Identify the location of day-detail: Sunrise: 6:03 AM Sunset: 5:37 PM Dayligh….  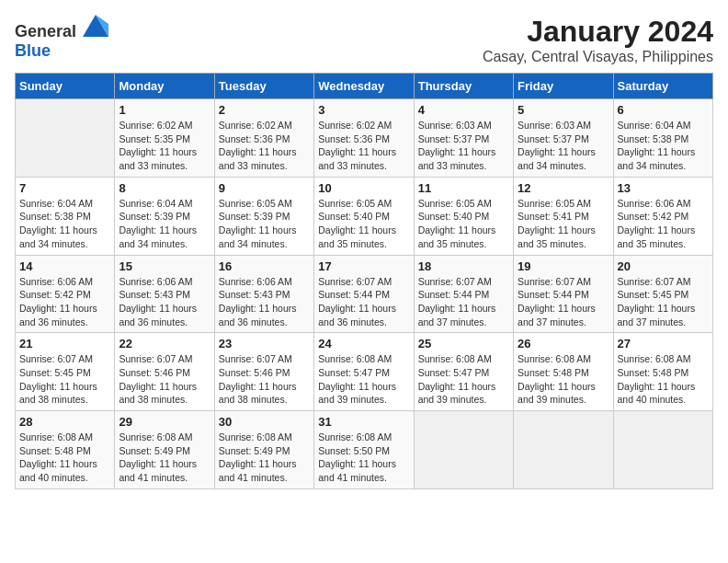
(463, 145).